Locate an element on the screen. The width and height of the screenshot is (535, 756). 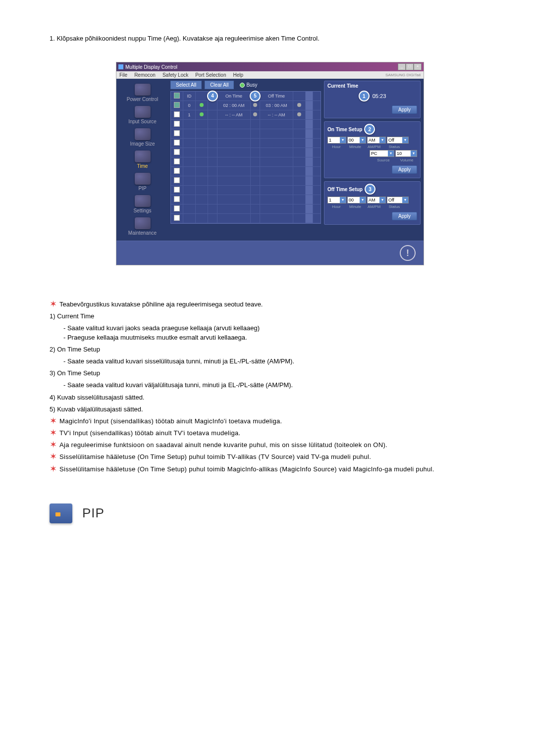
apply-off-time-button: Apply is located at coordinates (404, 216).